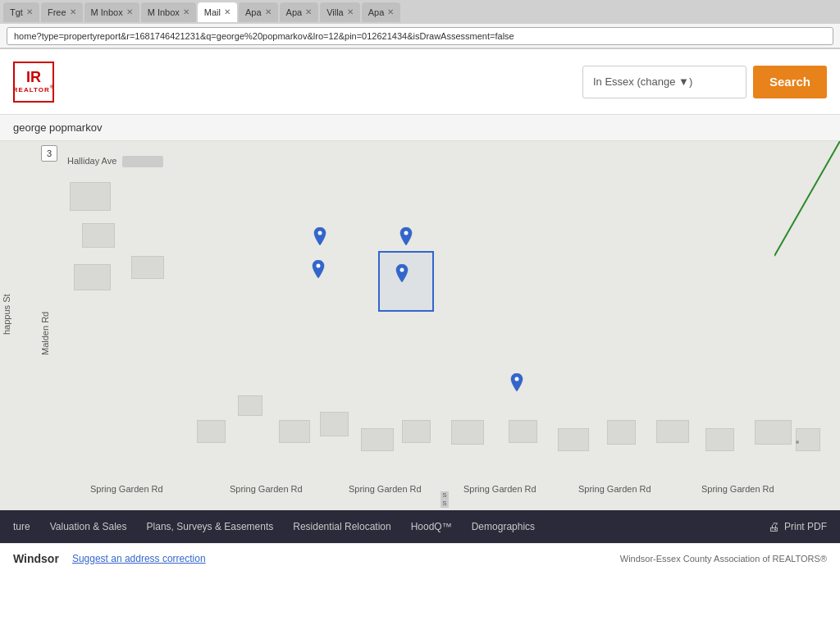 The image size is (840, 630). What do you see at coordinates (335, 12) in the screenshot?
I see `tab-label: Villa` at bounding box center [335, 12].